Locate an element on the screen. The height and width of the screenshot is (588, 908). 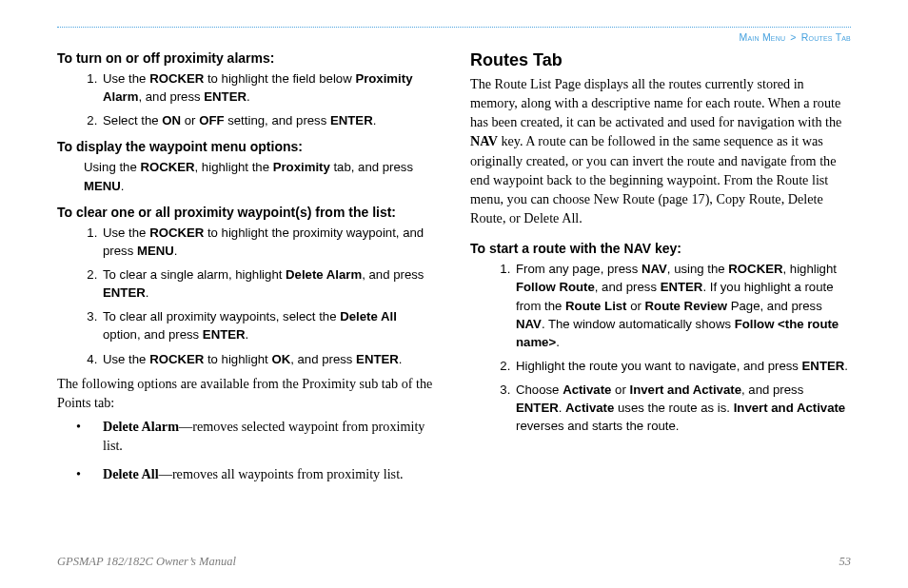
indent-line: Using the ROCKER, highlight the Proximit… is located at coordinates (261, 176).